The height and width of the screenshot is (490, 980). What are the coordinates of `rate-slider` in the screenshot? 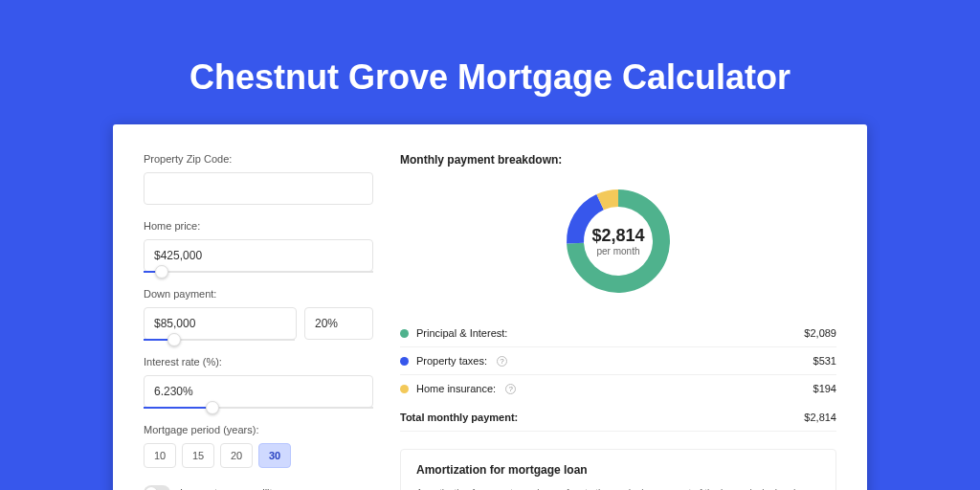 It's located at (258, 408).